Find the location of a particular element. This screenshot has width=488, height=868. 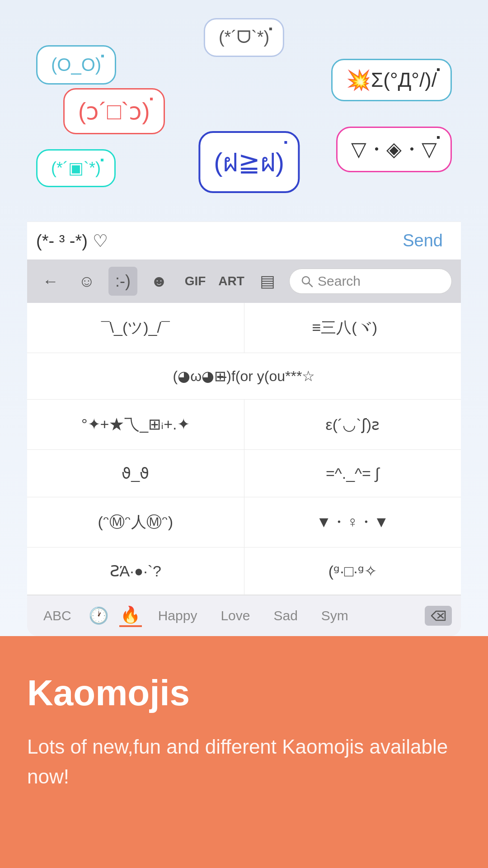

bubble-top-left: (O_O) is located at coordinates (76, 65).